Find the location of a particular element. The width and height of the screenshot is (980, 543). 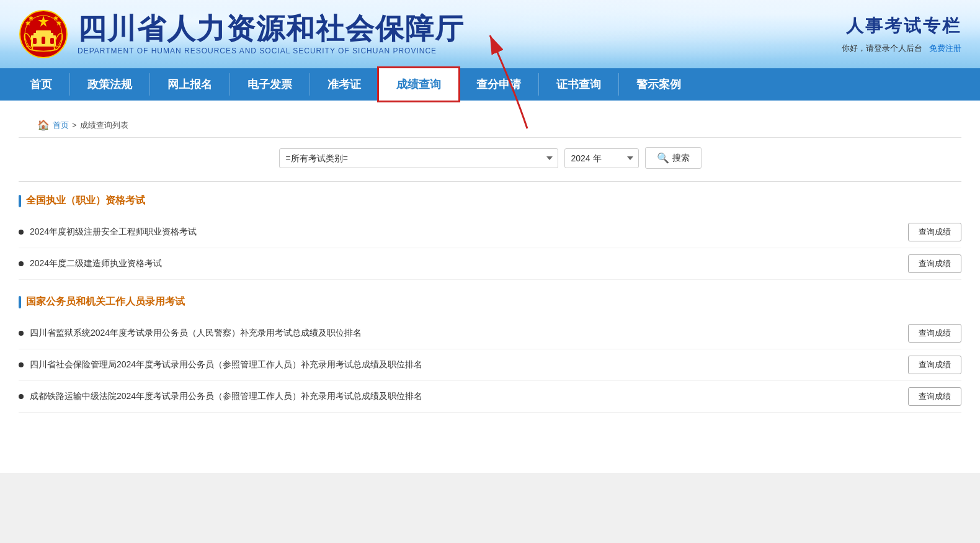

list-item: 2024年度二级建造师执业资格考试 查询成绩 is located at coordinates (490, 264).